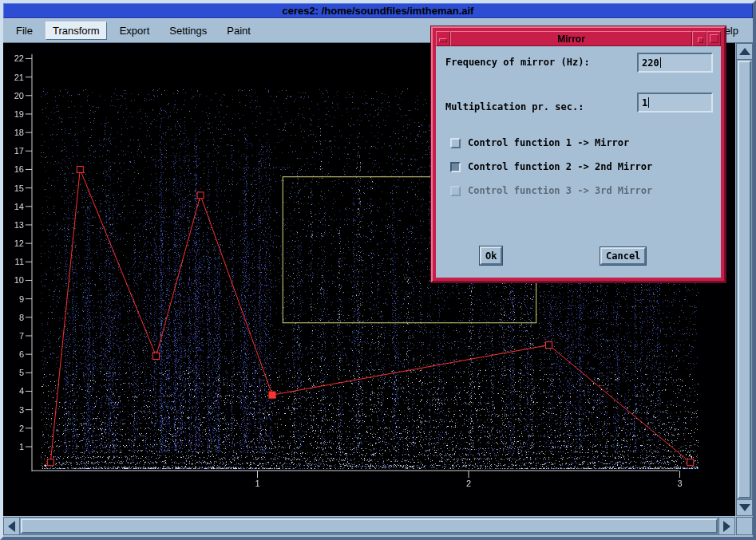 The image size is (756, 540). I want to click on menu-item-paint: Paint, so click(239, 30).